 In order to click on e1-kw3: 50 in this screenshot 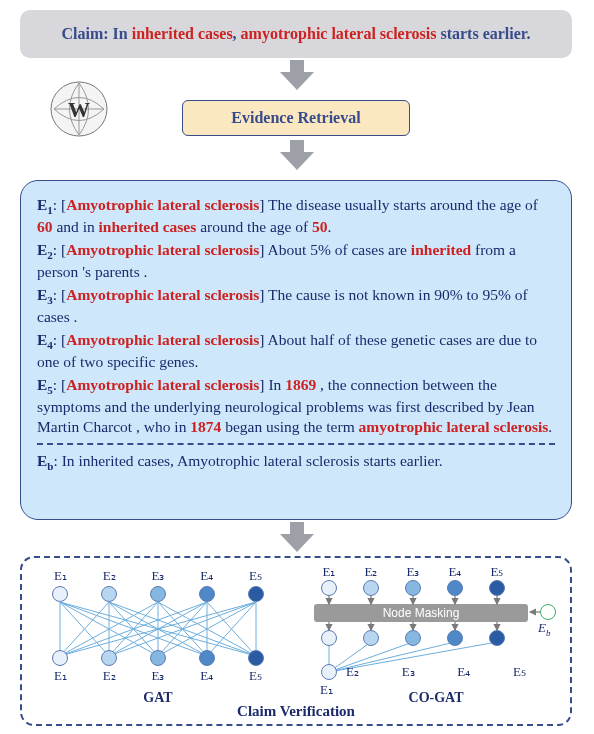, I will do `click(320, 226)`.